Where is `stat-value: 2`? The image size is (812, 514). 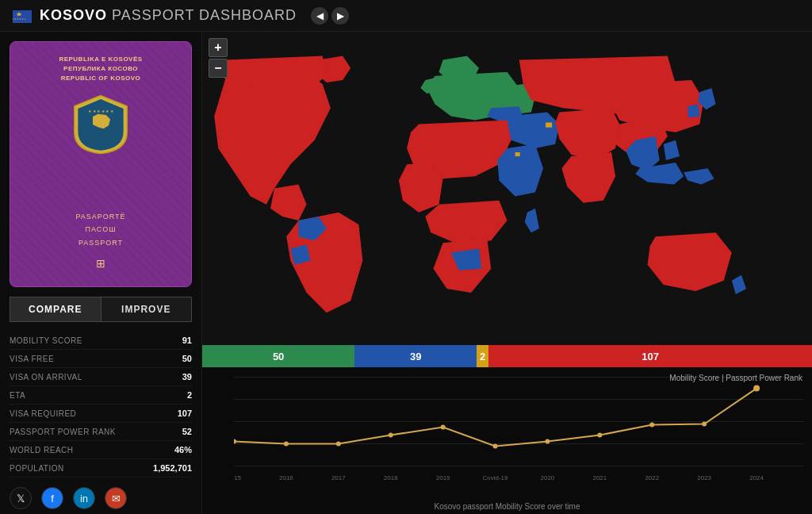
stat-value: 2 is located at coordinates (190, 395).